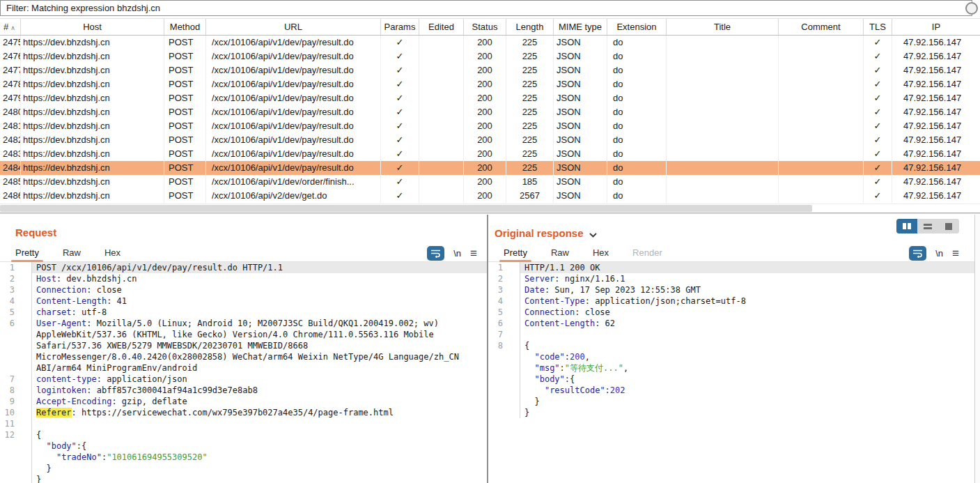 The image size is (980, 483). What do you see at coordinates (244, 413) in the screenshot?
I see `code-line: 10Referer: https://servicewechat.com/wx7…` at bounding box center [244, 413].